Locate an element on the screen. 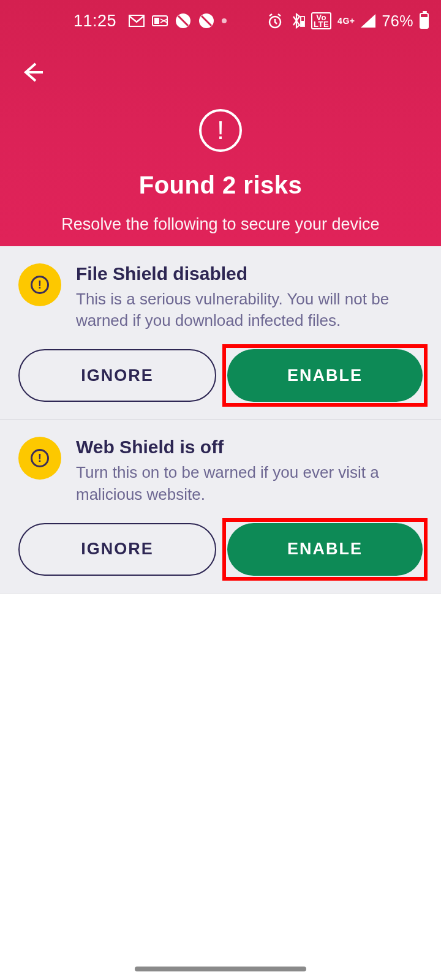  risk-title: Web Shield is off is located at coordinates (249, 447).